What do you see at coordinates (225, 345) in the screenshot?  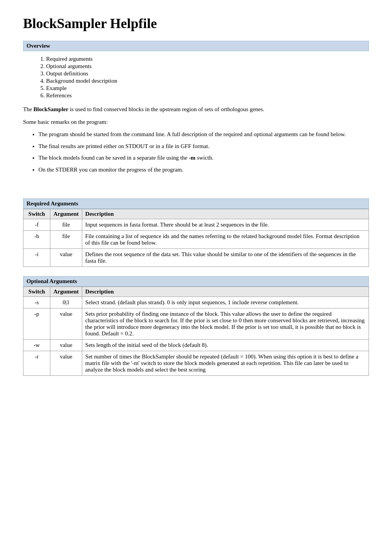 I see `cell-description: Sets length of the initial seed of the b…` at bounding box center [225, 345].